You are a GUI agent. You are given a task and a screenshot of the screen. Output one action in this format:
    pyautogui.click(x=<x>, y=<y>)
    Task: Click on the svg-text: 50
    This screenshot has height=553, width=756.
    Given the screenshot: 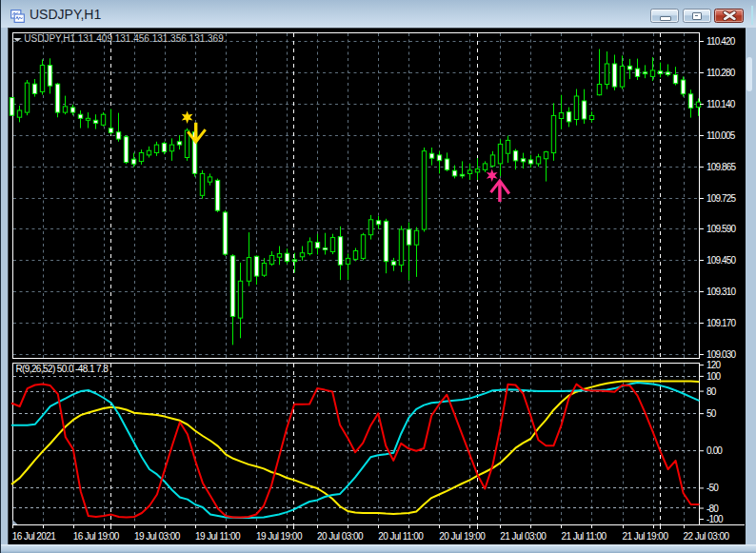 What is the action you would take?
    pyautogui.click(x=712, y=413)
    